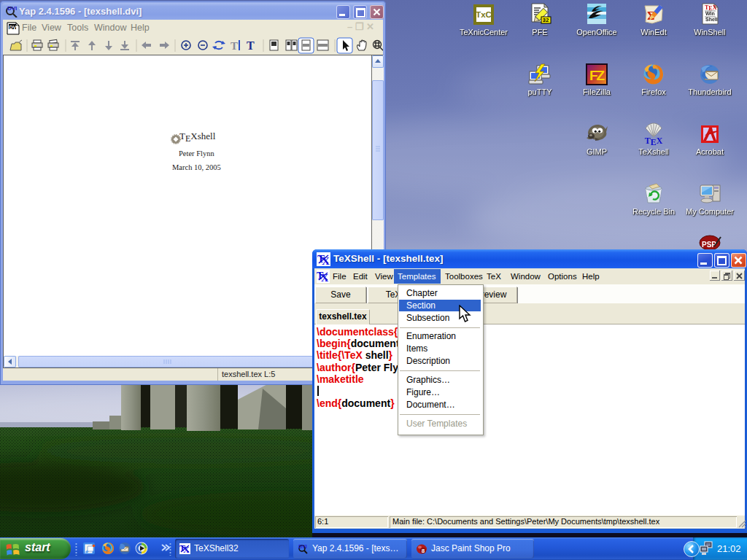 The image size is (747, 560). What do you see at coordinates (484, 15) in the screenshot?
I see `svg-text: TxC` at bounding box center [484, 15].